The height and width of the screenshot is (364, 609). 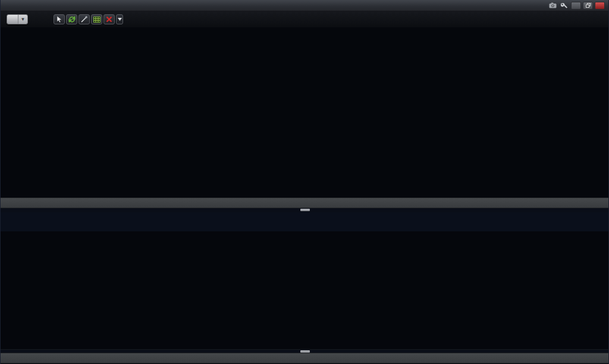 What do you see at coordinates (304, 222) in the screenshot?
I see `volatility-legend` at bounding box center [304, 222].